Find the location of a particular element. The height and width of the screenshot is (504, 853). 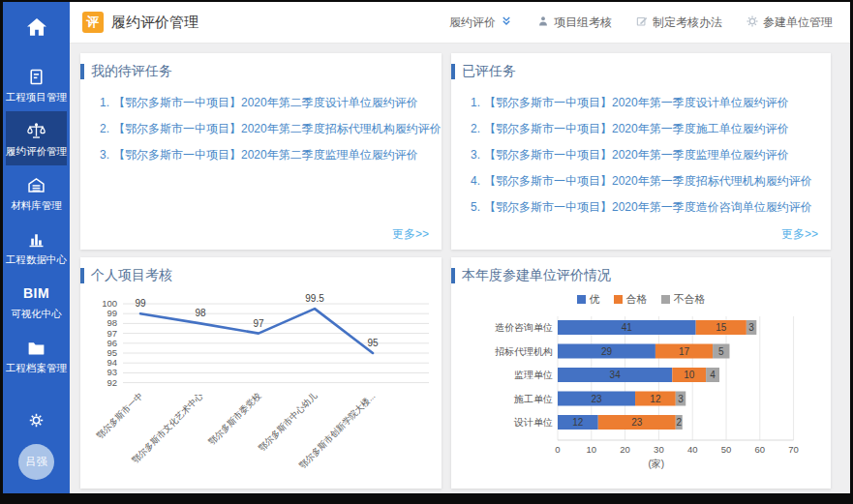

nav-label: 制定考核办法 is located at coordinates (687, 23).